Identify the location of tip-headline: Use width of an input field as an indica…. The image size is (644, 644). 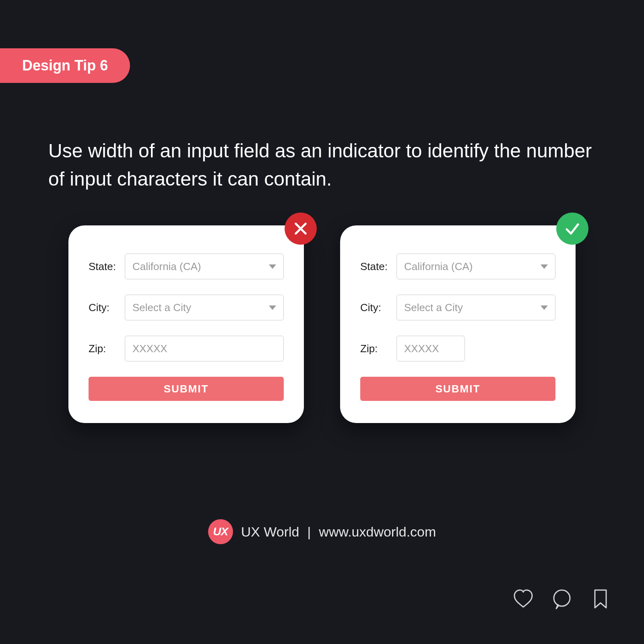
(322, 165).